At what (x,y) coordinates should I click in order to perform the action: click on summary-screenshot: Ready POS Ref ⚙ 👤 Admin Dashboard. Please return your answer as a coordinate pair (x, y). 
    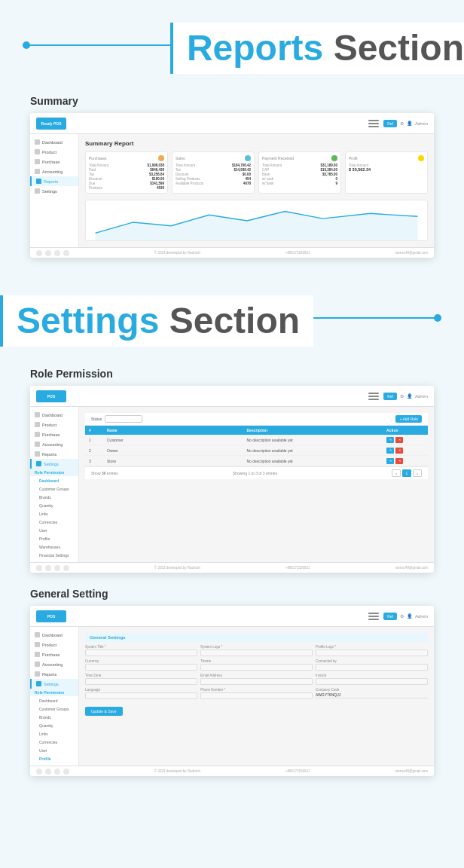
    Looking at the image, I should click on (232, 185).